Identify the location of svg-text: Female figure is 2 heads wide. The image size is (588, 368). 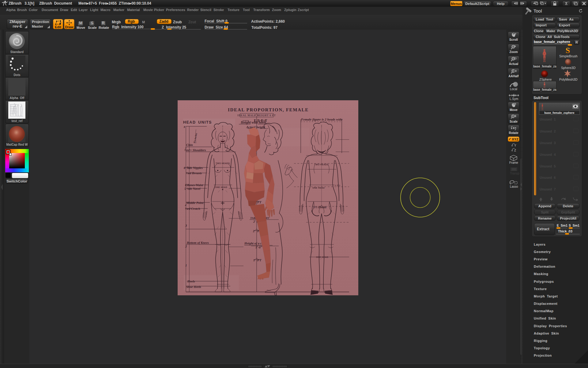
(322, 119).